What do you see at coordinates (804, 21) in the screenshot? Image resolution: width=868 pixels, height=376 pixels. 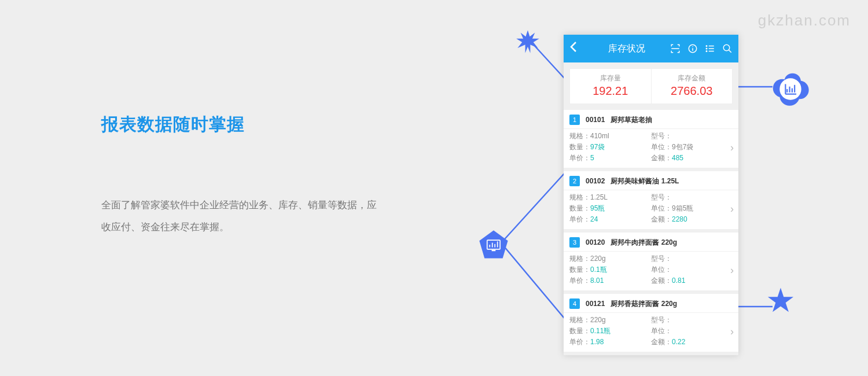 I see `watermark-text: gkzhan.com` at bounding box center [804, 21].